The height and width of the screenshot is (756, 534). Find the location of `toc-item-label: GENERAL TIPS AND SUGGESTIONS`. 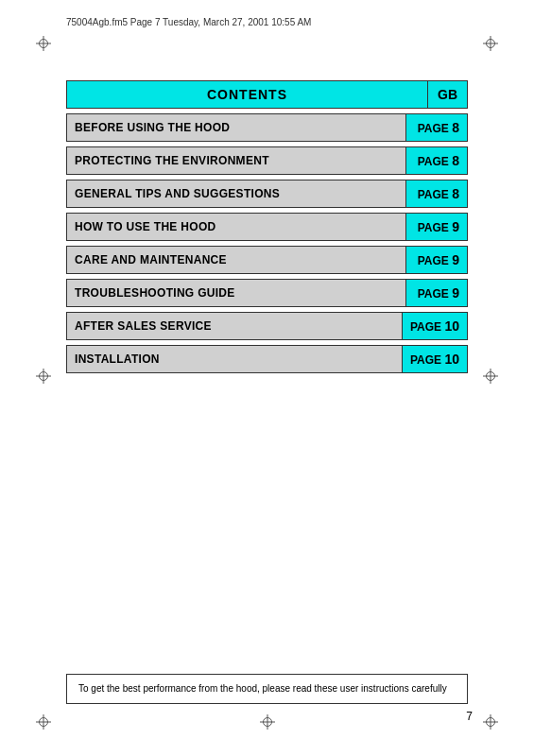

toc-item-label: GENERAL TIPS AND SUGGESTIONS is located at coordinates (236, 194).